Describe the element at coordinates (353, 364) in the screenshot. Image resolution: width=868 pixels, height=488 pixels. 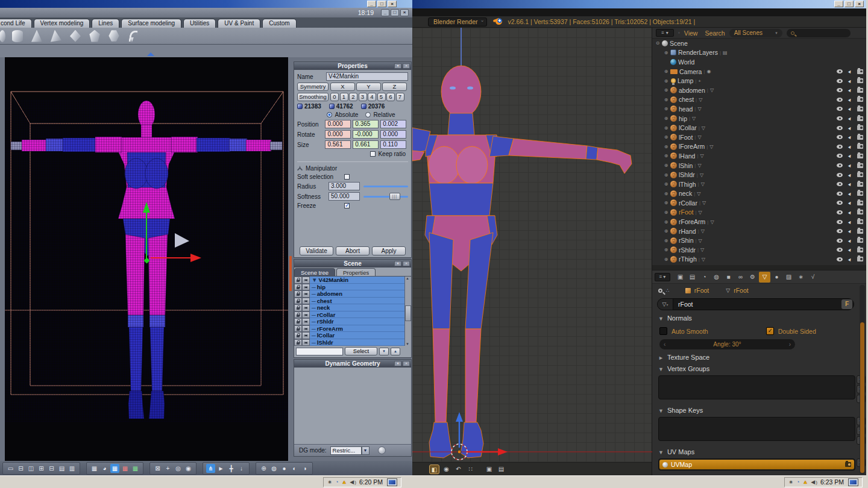
I see `dynamic-geometry-header: Dynamic Geometry ▾×` at that location.